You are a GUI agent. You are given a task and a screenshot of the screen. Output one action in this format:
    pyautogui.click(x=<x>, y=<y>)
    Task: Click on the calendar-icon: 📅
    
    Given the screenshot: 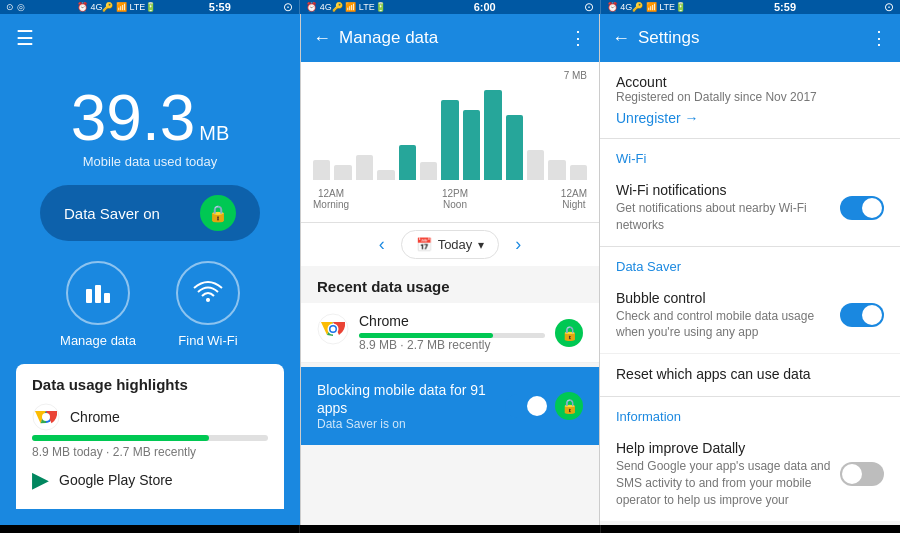 What is the action you would take?
    pyautogui.click(x=424, y=244)
    